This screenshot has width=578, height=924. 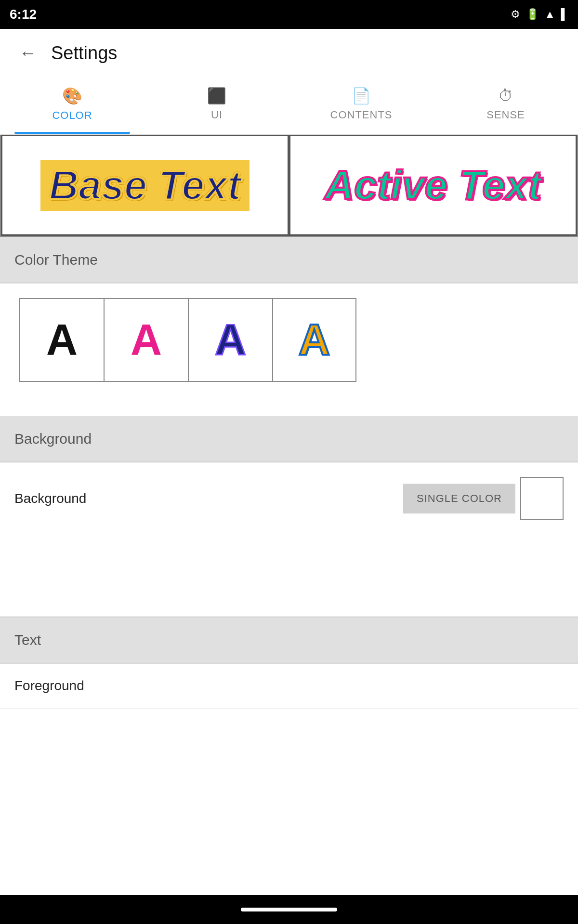 I want to click on letter-black: A, so click(x=62, y=340).